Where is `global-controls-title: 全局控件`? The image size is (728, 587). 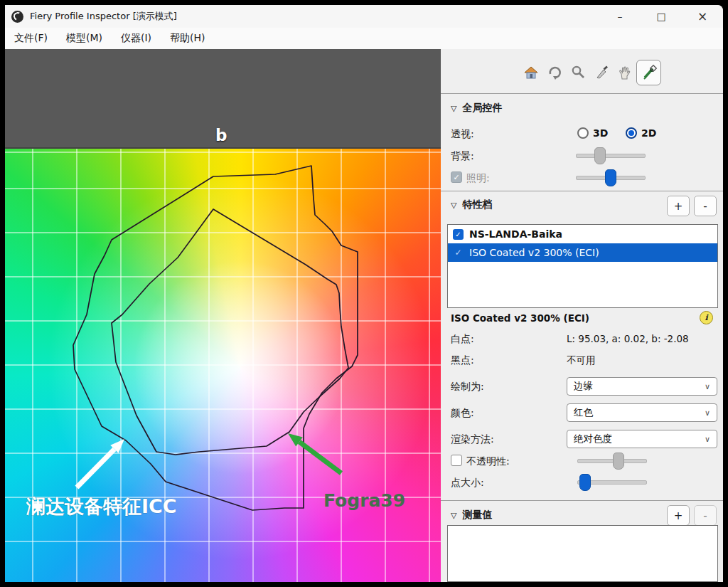
global-controls-title: 全局控件 is located at coordinates (482, 108).